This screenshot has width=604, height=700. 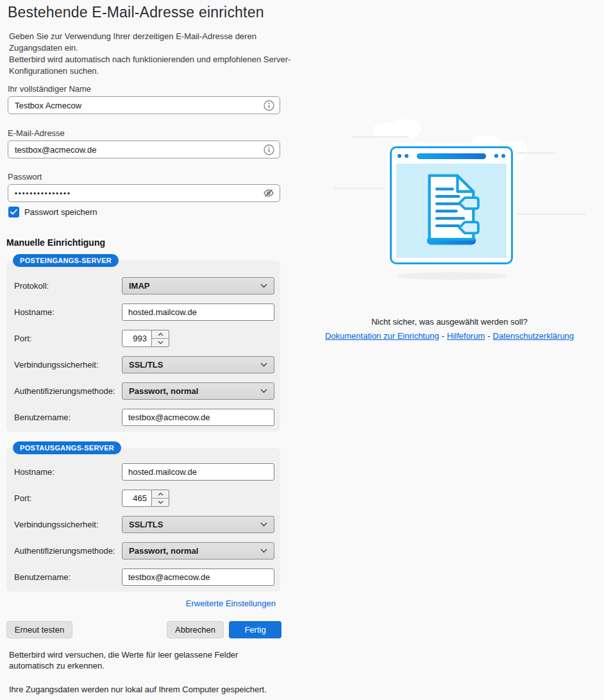 I want to click on help-block: Nicht sicher, was ausgewählt werden soll…, so click(x=449, y=329).